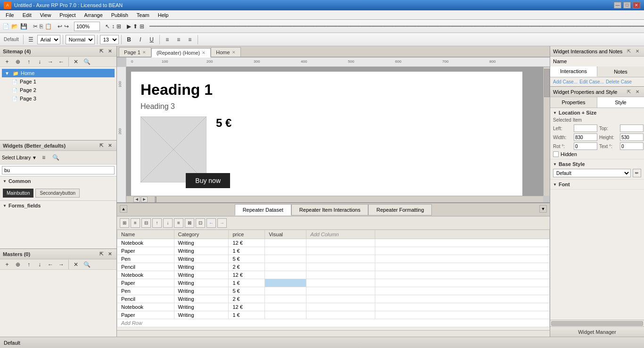  What do you see at coordinates (146, 267) in the screenshot?
I see `cell-name-4: Pencil` at bounding box center [146, 267].